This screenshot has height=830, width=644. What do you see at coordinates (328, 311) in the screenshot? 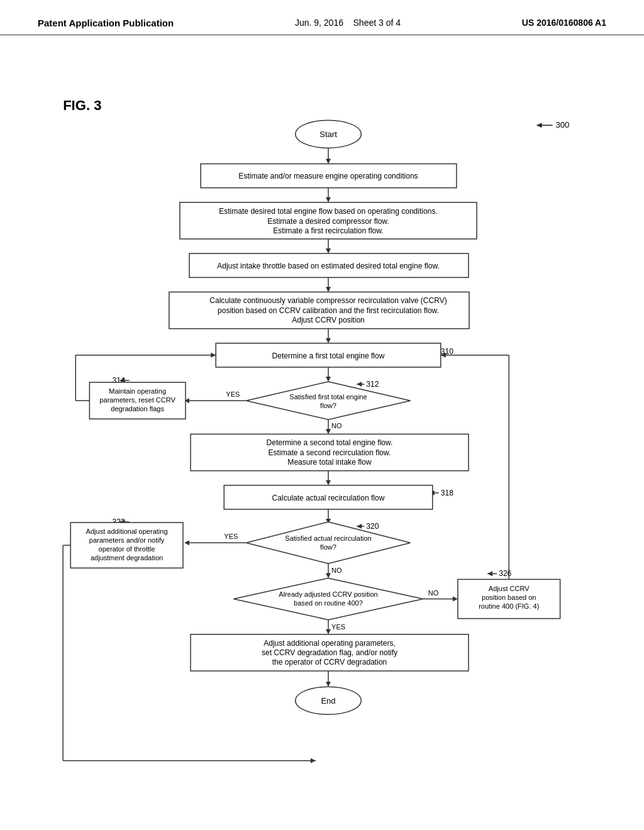
I see `step-308-2: position based on CCRV calibration and t…` at bounding box center [328, 311].